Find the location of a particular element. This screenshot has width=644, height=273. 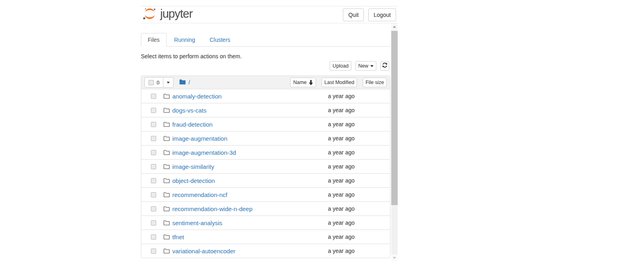

item-name-link: fraud-detection is located at coordinates (233, 125).